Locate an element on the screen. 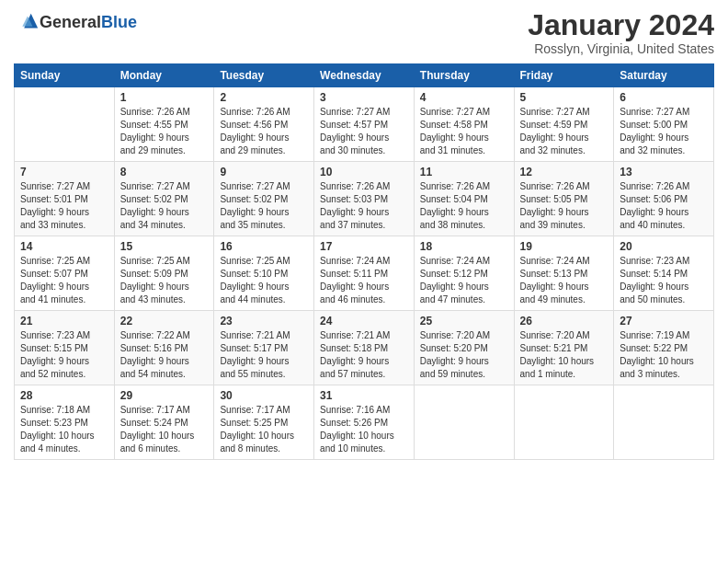  day-info: Sunrise: 7:26 AM Sunset: 5:05 PM Dayligh… is located at coordinates (564, 206).